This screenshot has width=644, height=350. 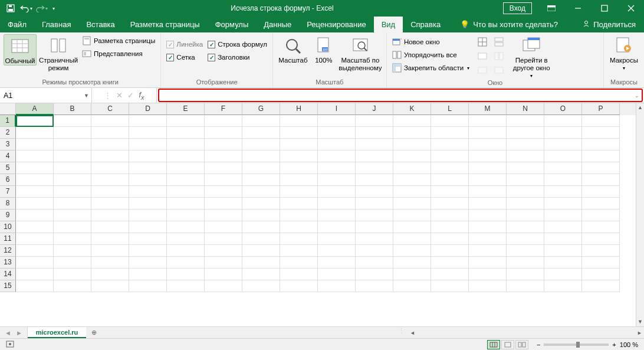 What do you see at coordinates (538, 345) in the screenshot?
I see `zoom-out-icon: −` at bounding box center [538, 345].